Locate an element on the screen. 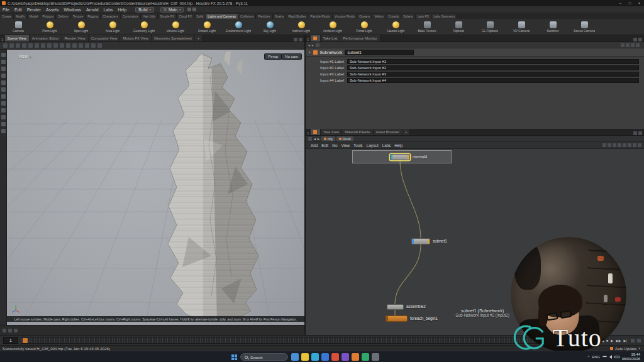  playback-options-icon is located at coordinates (633, 341).